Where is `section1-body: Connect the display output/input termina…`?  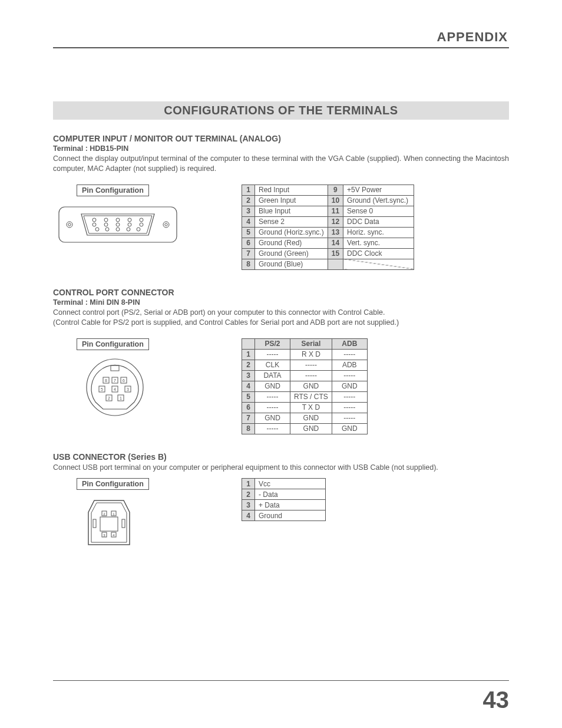 section1-body: Connect the display output/input termina… is located at coordinates (281, 164).